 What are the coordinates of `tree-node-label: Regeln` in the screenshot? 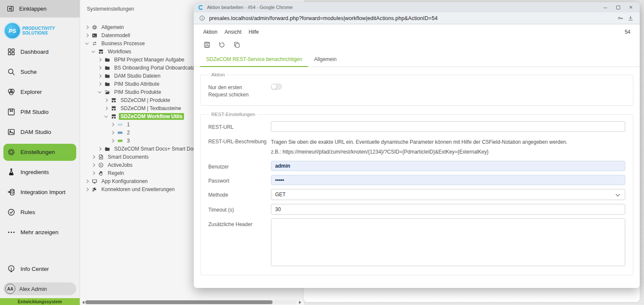 It's located at (116, 173).